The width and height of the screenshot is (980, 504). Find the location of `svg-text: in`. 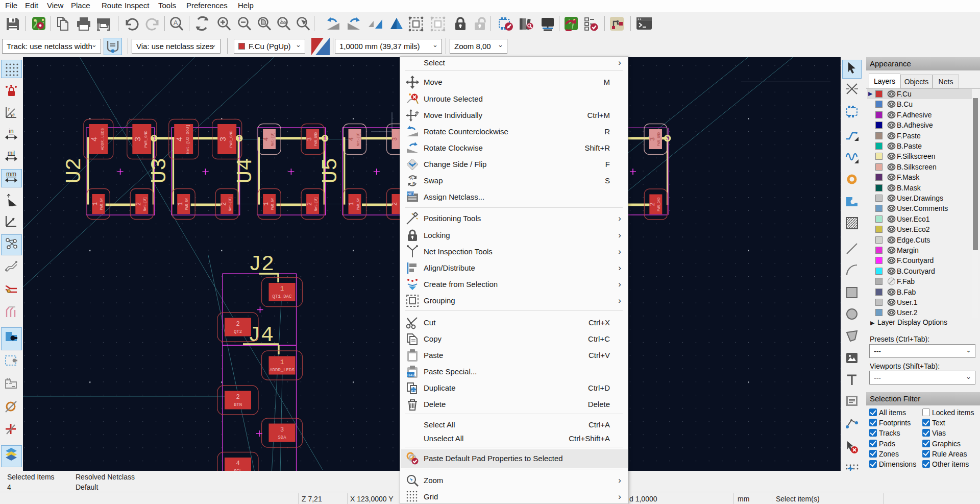

svg-text: in is located at coordinates (11, 131).